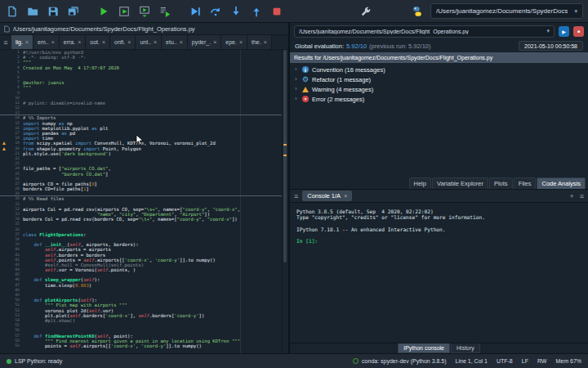 The width and height of the screenshot is (588, 368). What do you see at coordinates (23, 43) in the screenshot?
I see `editor-tab-lig: lig.×` at bounding box center [23, 43].